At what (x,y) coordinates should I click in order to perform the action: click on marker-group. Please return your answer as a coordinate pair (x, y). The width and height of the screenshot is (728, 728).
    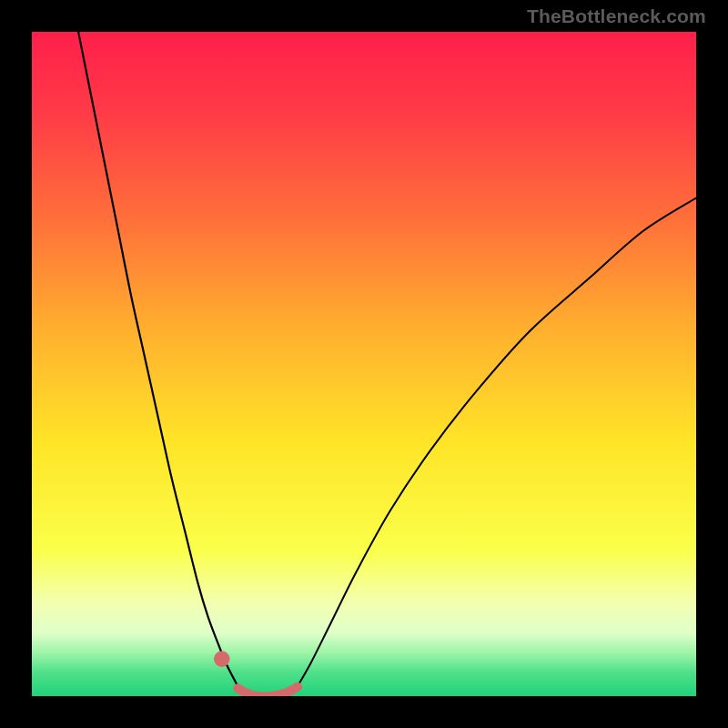
    Looking at the image, I should click on (222, 659).